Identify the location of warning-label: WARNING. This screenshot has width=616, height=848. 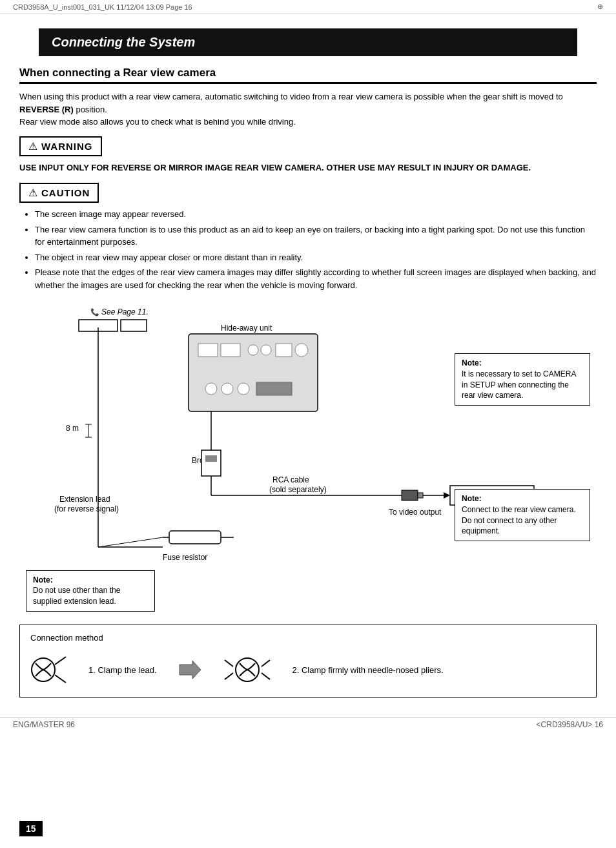
(67, 146).